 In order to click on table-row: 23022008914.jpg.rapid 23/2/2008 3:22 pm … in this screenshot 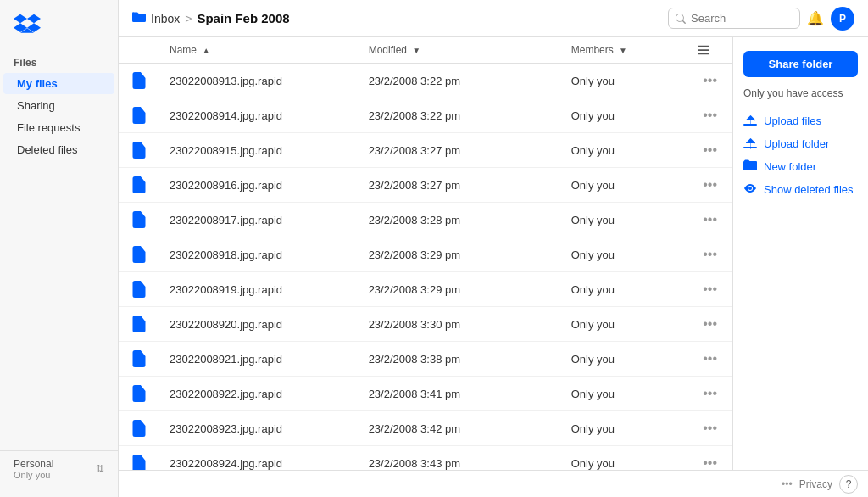, I will do `click(426, 115)`.